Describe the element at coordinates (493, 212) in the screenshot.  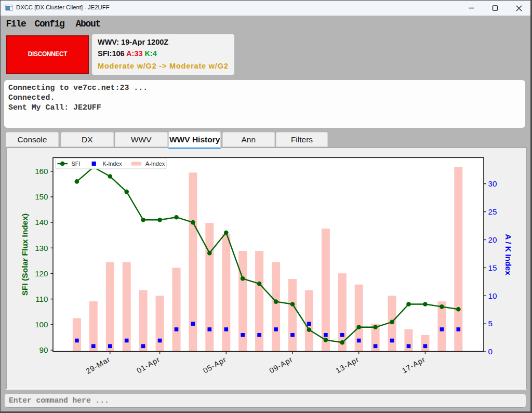
I see `svg-text: 25` at that location.